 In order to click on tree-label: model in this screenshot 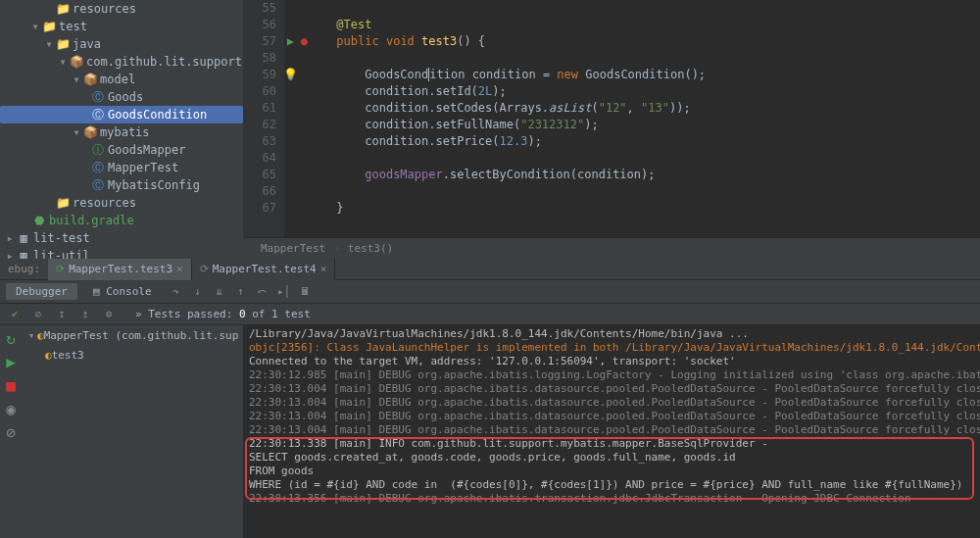, I will do `click(118, 79)`.